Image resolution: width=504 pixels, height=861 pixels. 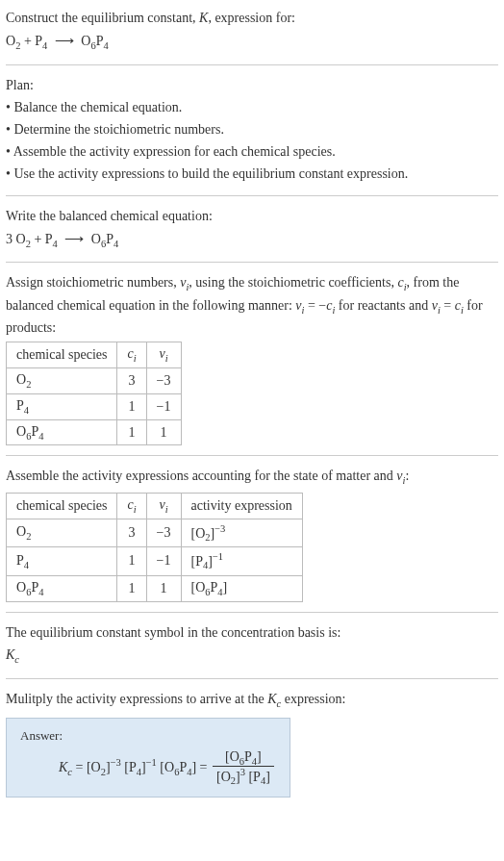 I want to click on activity-text: Assemble the activity expressions accoun…, so click(x=252, y=477).